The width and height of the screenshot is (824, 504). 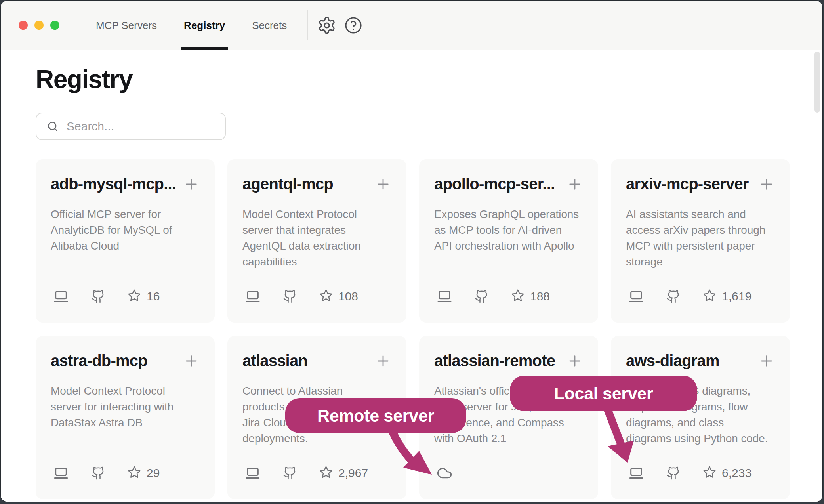 I want to click on tab-mcp-servers: MCP Servers, so click(x=126, y=25).